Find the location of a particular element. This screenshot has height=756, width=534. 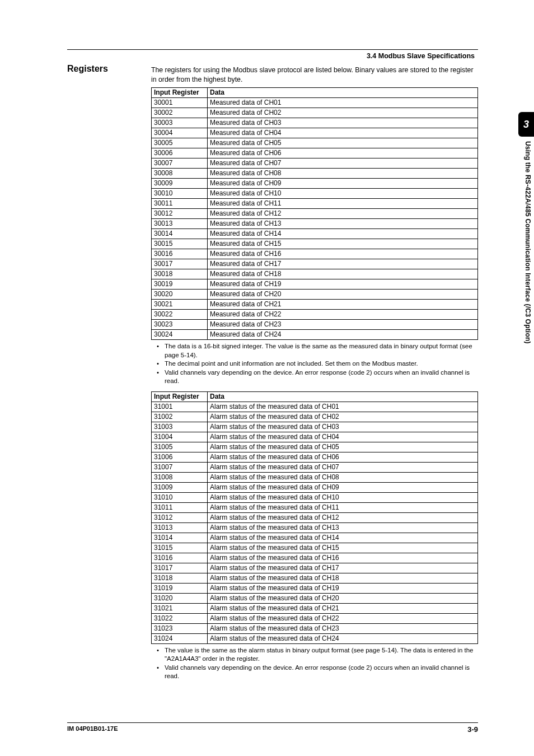

table2-col-1: Data is located at coordinates (343, 396).